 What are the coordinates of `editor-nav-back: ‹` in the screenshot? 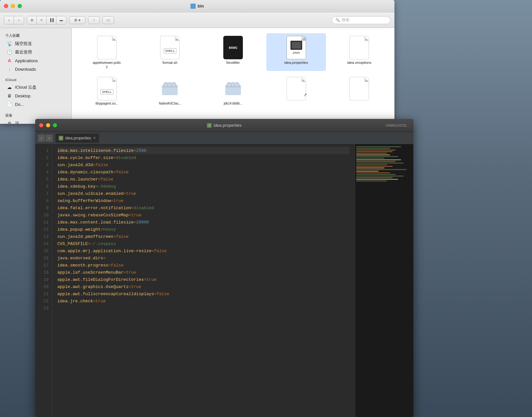 It's located at (41, 138).